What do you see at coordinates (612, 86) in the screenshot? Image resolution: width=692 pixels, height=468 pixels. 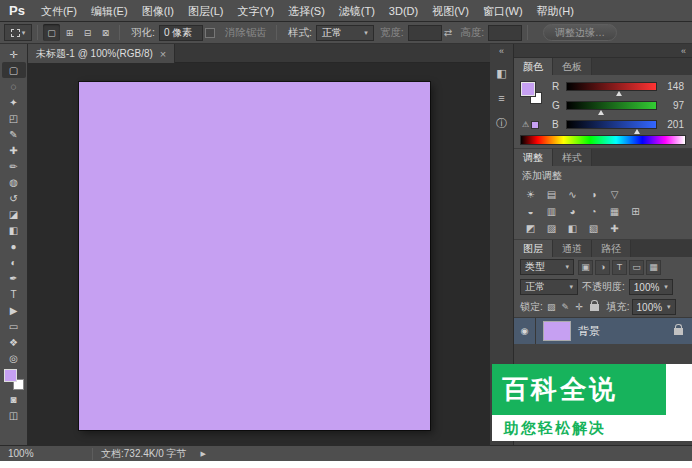 I see `red-slider` at bounding box center [612, 86].